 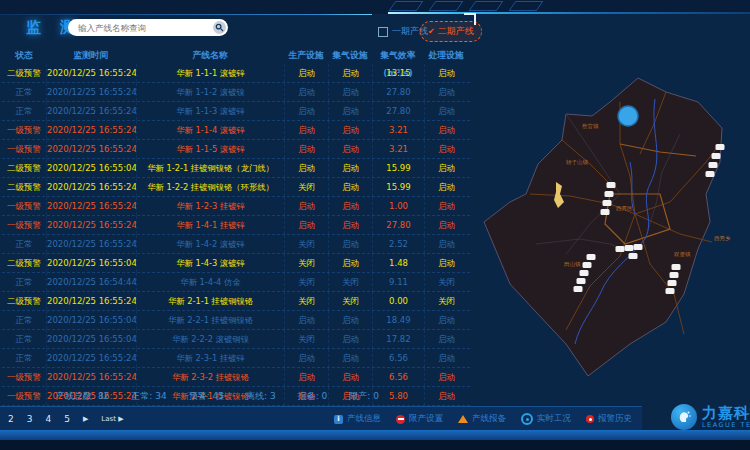 What do you see at coordinates (236, 340) in the screenshot?
I see `table-row: 正常2020/12/25 16:55:04华新 2-2-2 滚镀铜镍关闭启动17…` at bounding box center [236, 340].